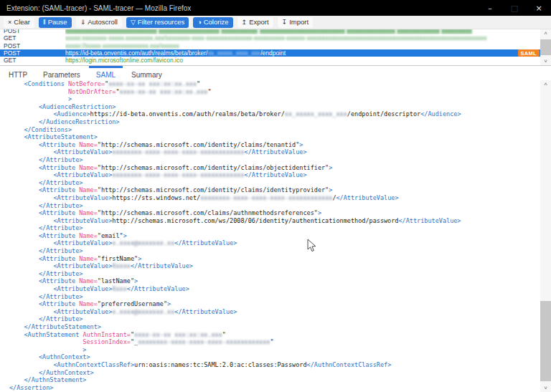 This screenshot has height=392, width=551. I want to click on request-url: xxxxx://xxxxx.xxxxxxxxxxxxxxx.xxx/xxxxxx, so click(303, 46).